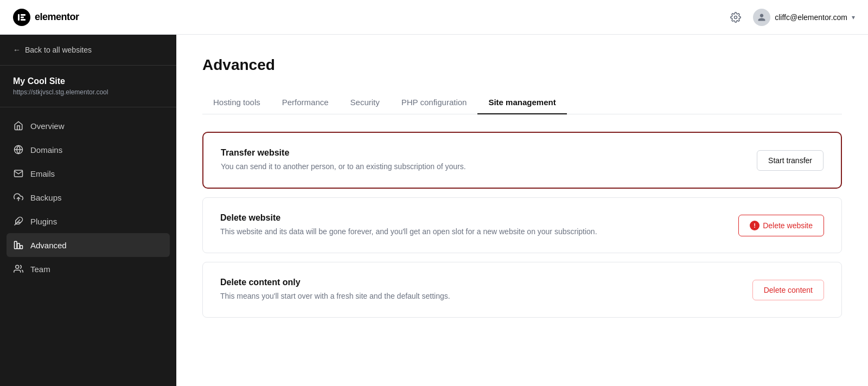 The height and width of the screenshot is (386, 868). I want to click on sidebar-item-domains: Domains, so click(88, 150).